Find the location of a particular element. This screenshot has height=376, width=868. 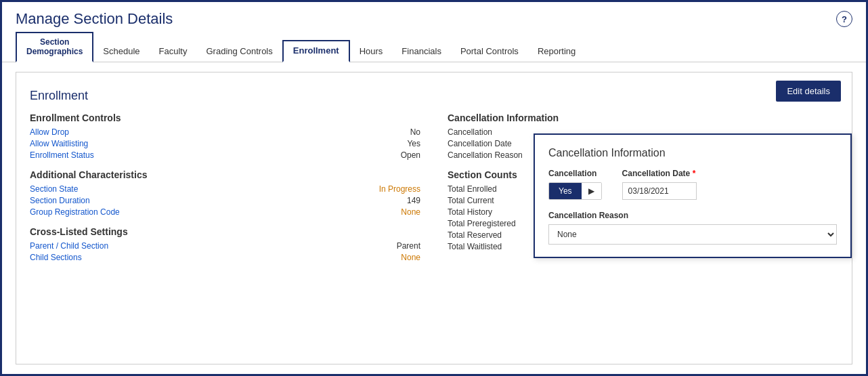

cancellation-date-field-label: Cancellation Date * is located at coordinates (659, 173).